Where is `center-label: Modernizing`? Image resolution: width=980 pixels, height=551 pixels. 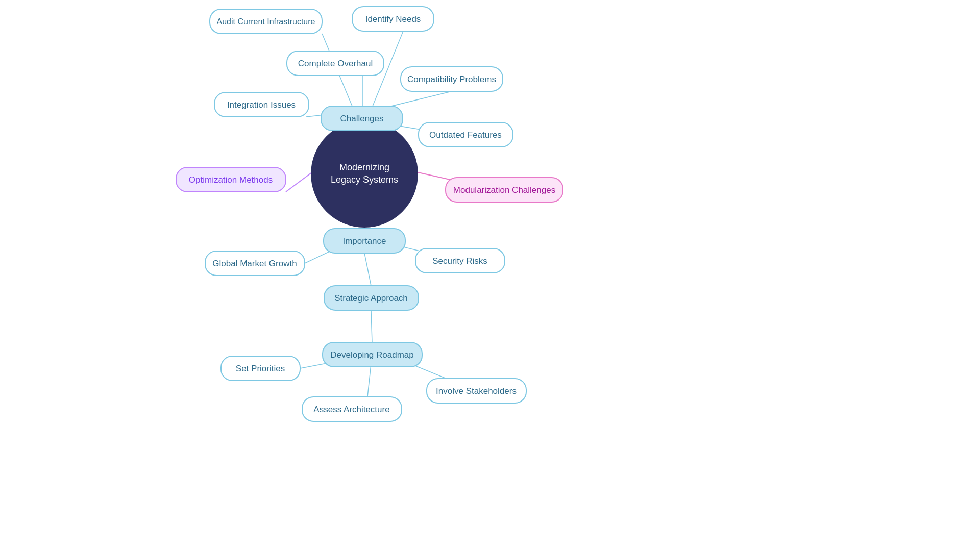 center-label: Modernizing is located at coordinates (364, 167).